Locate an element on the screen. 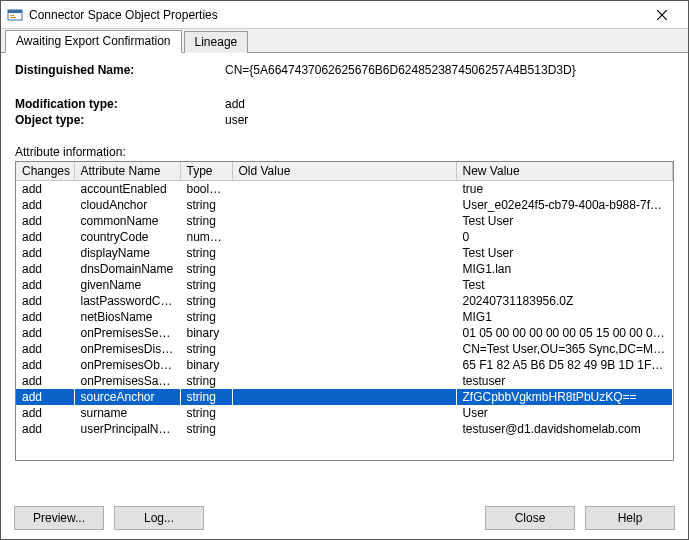  dn-label: Distinguished Name: is located at coordinates (120, 70).